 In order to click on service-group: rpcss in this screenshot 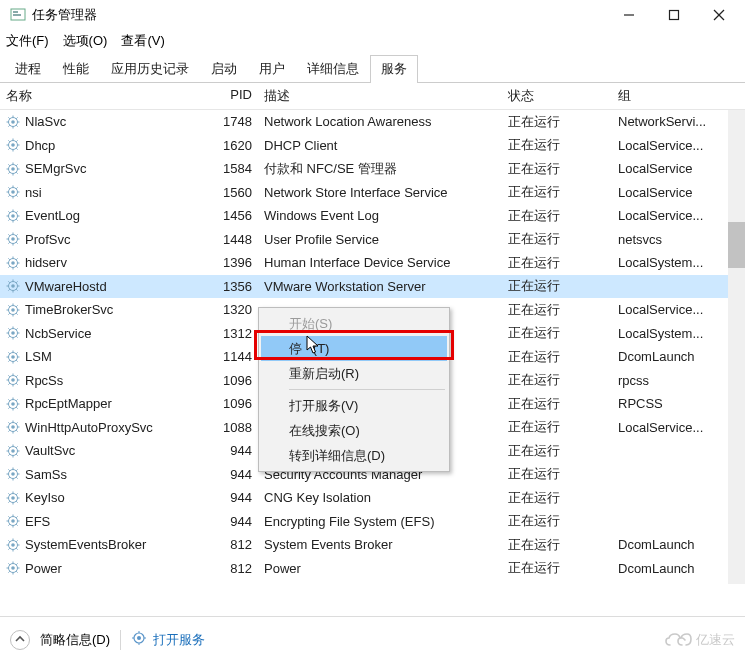, I will do `click(682, 380)`.